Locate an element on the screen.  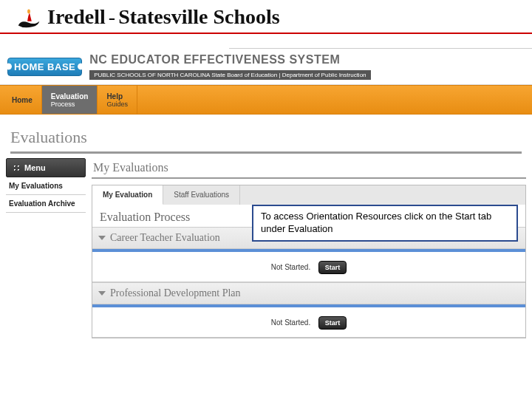
system-subtitle: PUBLIC SCHOOLS OF NORTH CAROLINA State B… is located at coordinates (230, 75).